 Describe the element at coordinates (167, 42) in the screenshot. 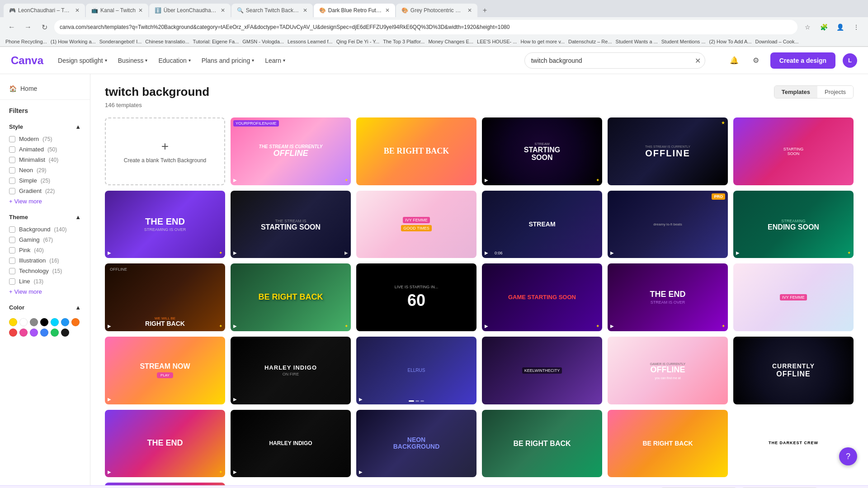

I see `bookmark-4: Chinese translatio...` at that location.